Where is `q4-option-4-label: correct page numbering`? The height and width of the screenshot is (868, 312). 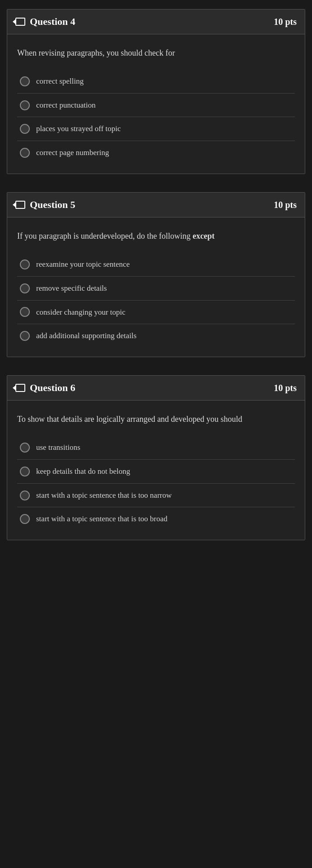
q4-option-4-label: correct page numbering is located at coordinates (72, 153).